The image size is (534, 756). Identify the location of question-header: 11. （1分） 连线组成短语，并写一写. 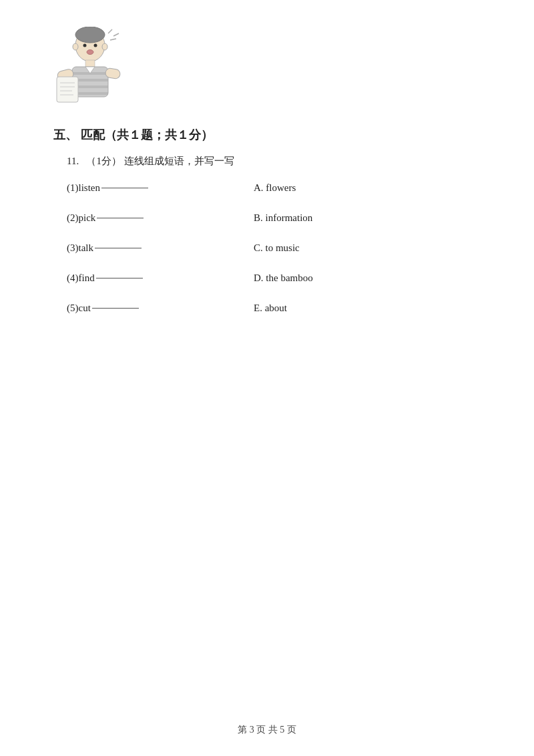
(274, 162).